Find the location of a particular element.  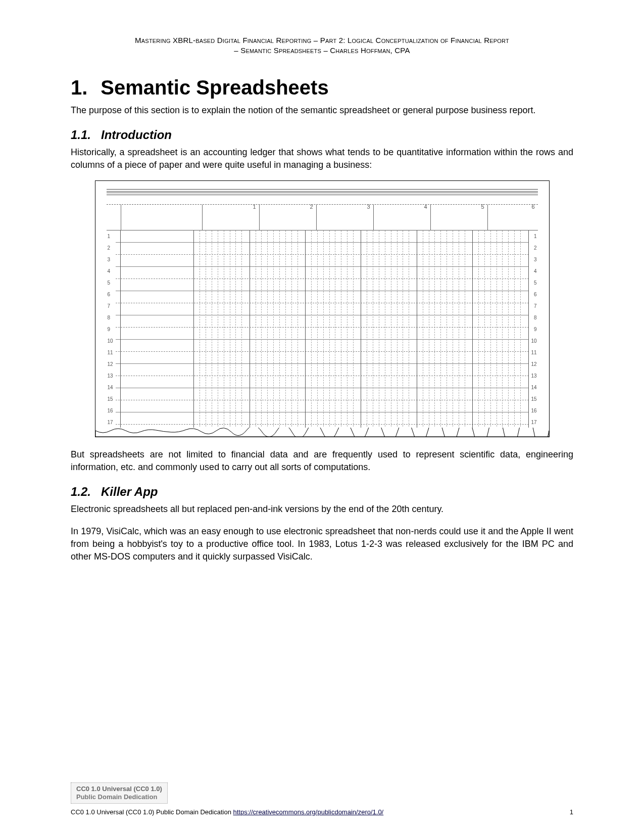

subsection-2-p1: Electronic spreadsheets all but replaced… is located at coordinates (322, 509).